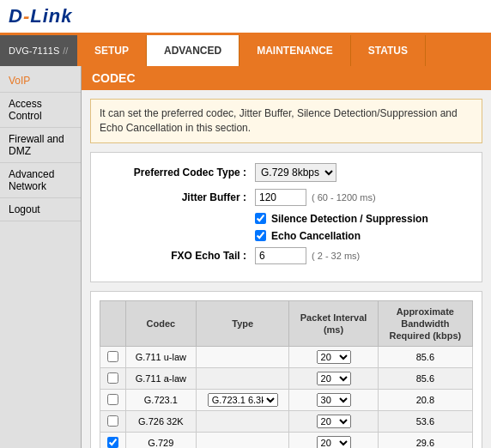 The width and height of the screenshot is (491, 448). What do you see at coordinates (287, 379) in the screenshot?
I see `table-row: G.711 a-law 203040 85.6` at bounding box center [287, 379].